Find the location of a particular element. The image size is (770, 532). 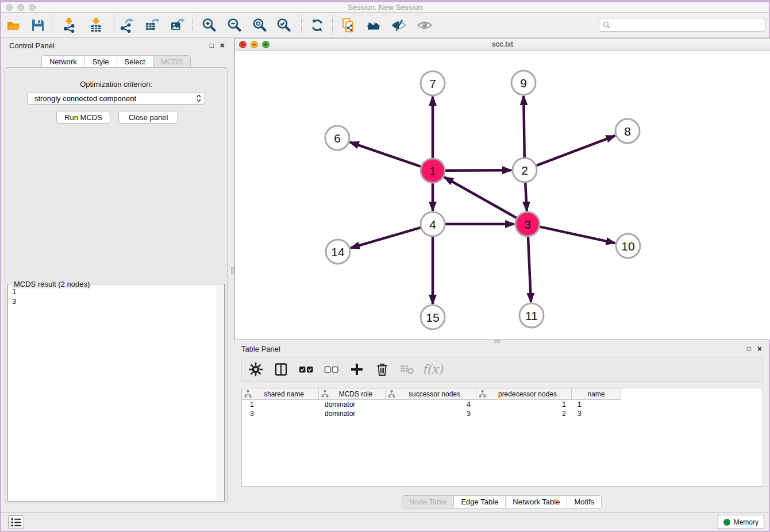

tab-select: Select is located at coordinates (134, 62).